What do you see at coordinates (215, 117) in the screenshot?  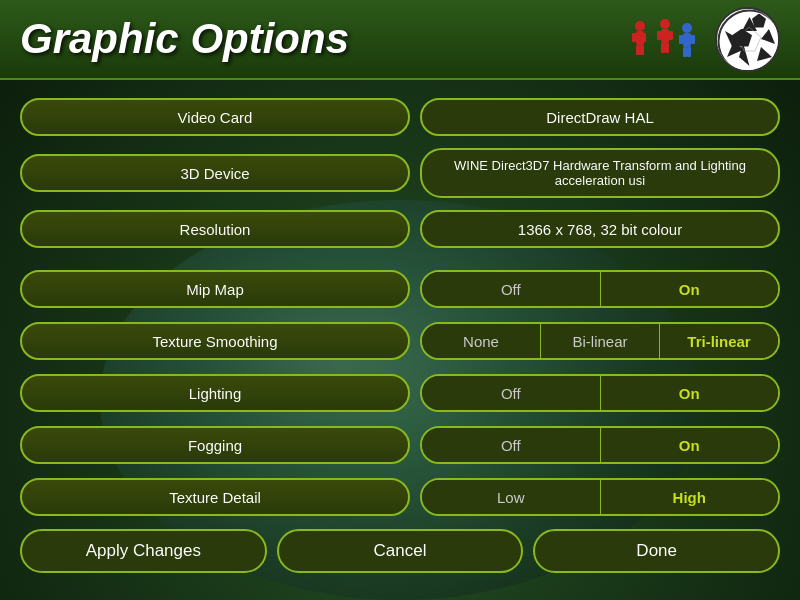 I see `video-card-label-col: Video Card` at bounding box center [215, 117].